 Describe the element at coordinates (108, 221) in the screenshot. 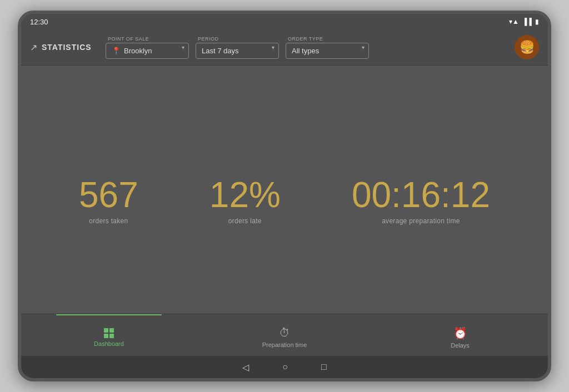

I see `orders-taken-label: orders taken` at that location.